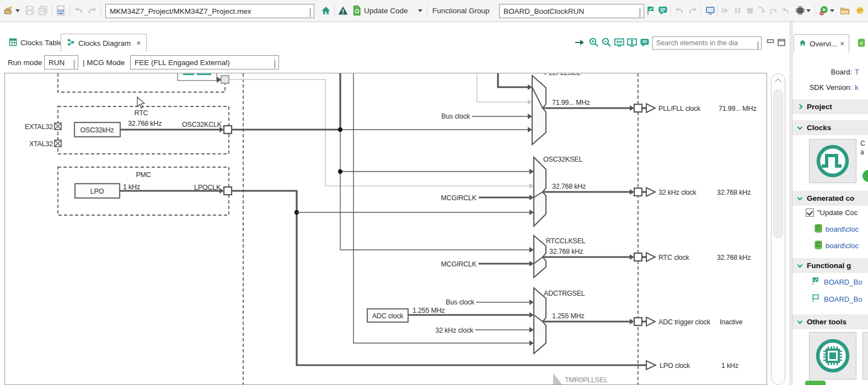  What do you see at coordinates (228, 191) in the screenshot?
I see `lpoclk-port` at bounding box center [228, 191].